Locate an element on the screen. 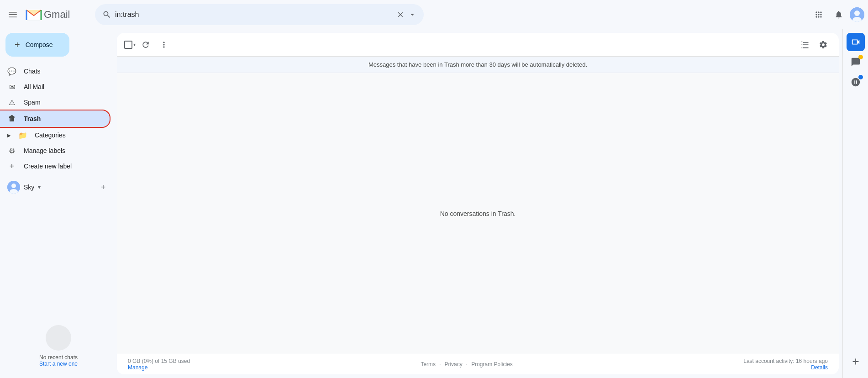  manage-labels-label: Manage labels is located at coordinates (45, 151).